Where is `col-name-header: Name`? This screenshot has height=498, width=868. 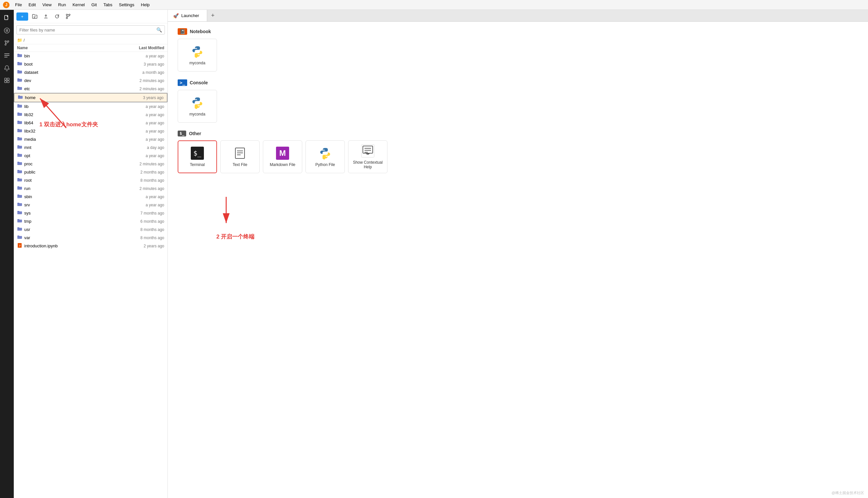
col-name-header: Name is located at coordinates (71, 48).